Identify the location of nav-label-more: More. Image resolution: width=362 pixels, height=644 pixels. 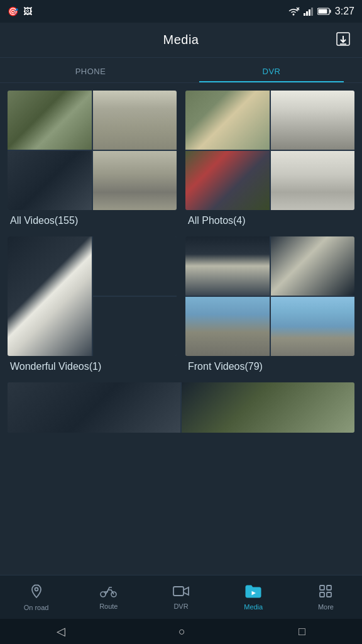
(326, 607).